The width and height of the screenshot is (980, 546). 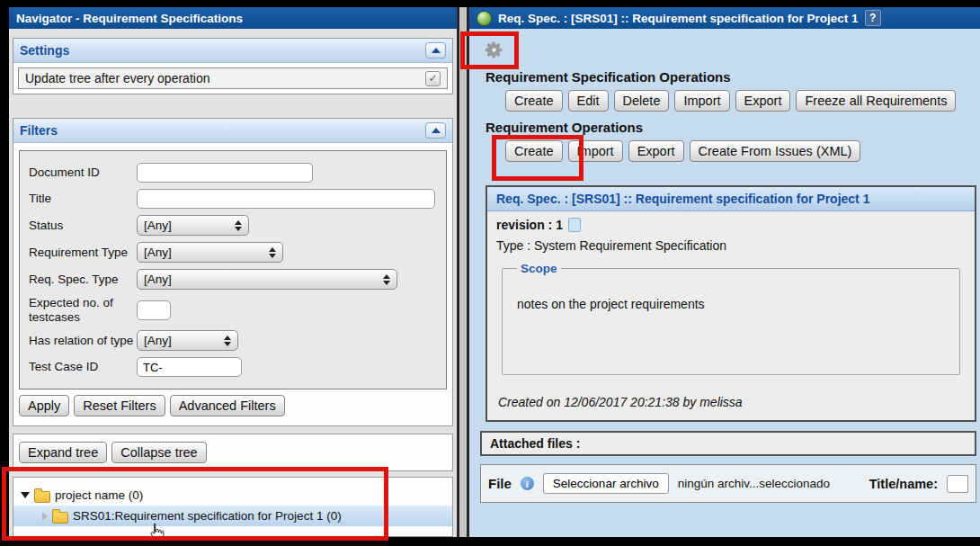 I want to click on filter-row-status: Status [Any], so click(x=233, y=225).